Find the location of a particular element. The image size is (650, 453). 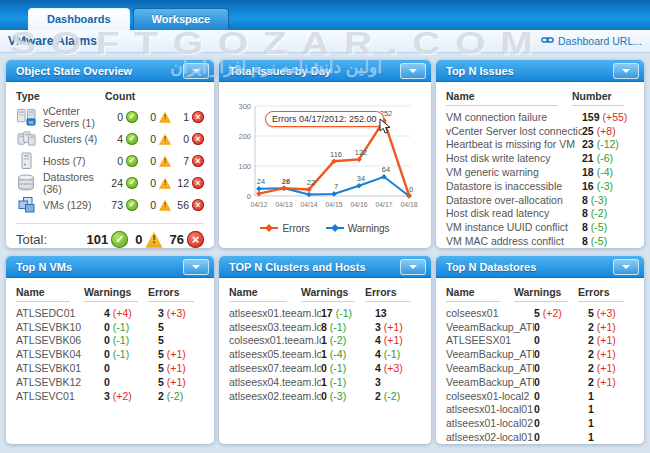

chart-legend: ErrorsWarnings is located at coordinates (325, 228).